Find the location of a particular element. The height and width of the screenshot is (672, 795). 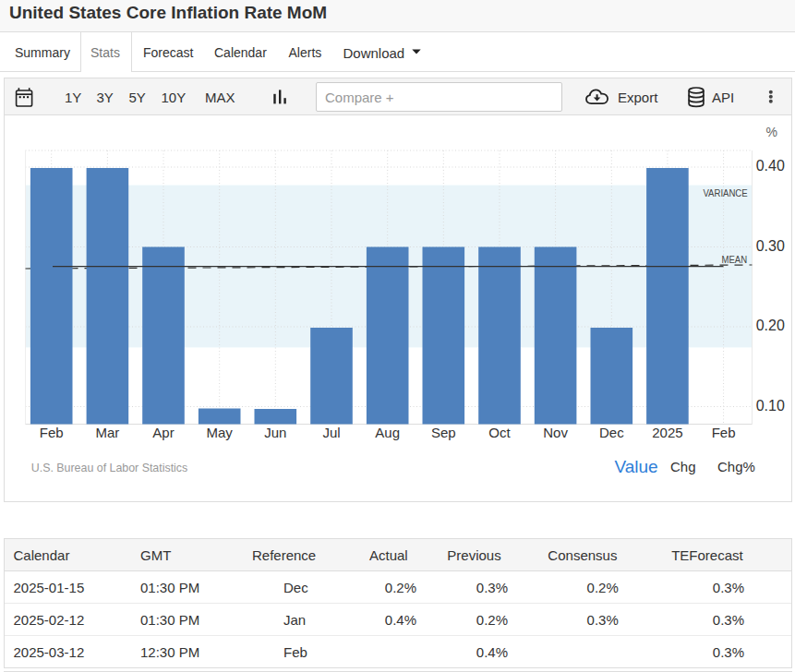

svg-text: Mar is located at coordinates (107, 432).